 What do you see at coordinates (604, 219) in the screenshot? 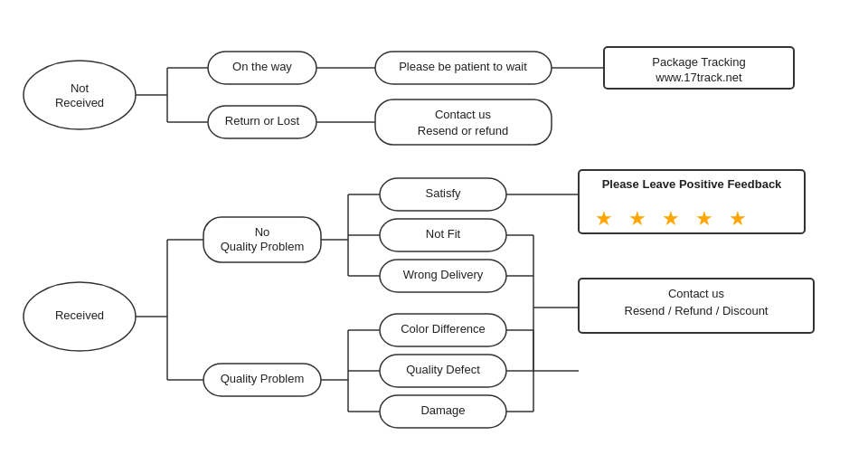
I see `star1: ★` at bounding box center [604, 219].